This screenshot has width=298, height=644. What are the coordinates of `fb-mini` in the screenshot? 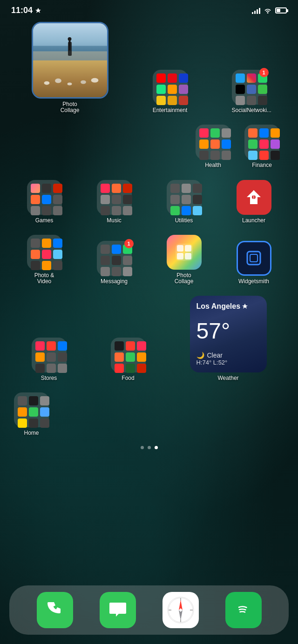 It's located at (251, 89).